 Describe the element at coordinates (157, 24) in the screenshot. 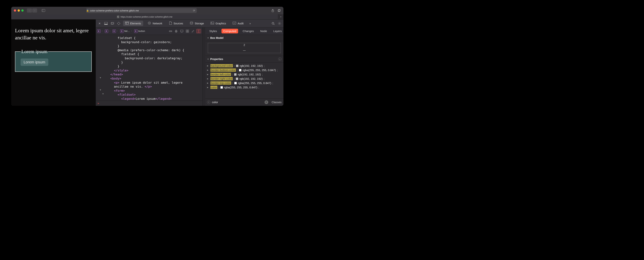

I see `tab-network-label: Network` at that location.